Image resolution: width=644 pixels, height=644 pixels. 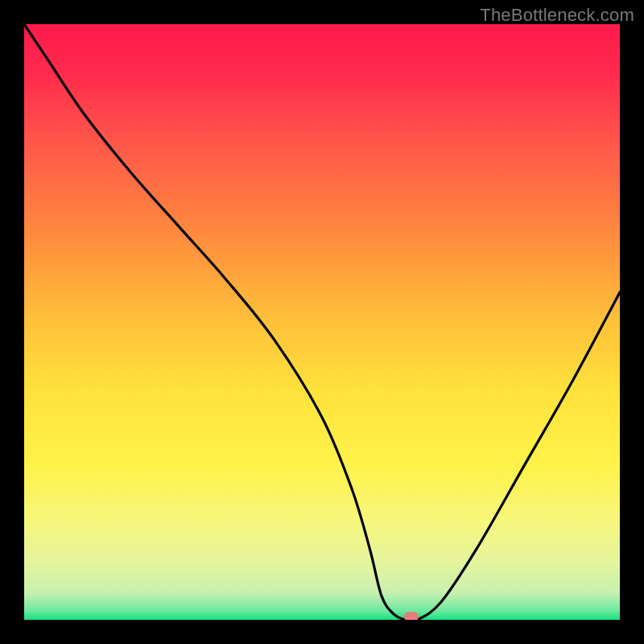 What do you see at coordinates (411, 616) in the screenshot?
I see `optimum-marker` at bounding box center [411, 616].